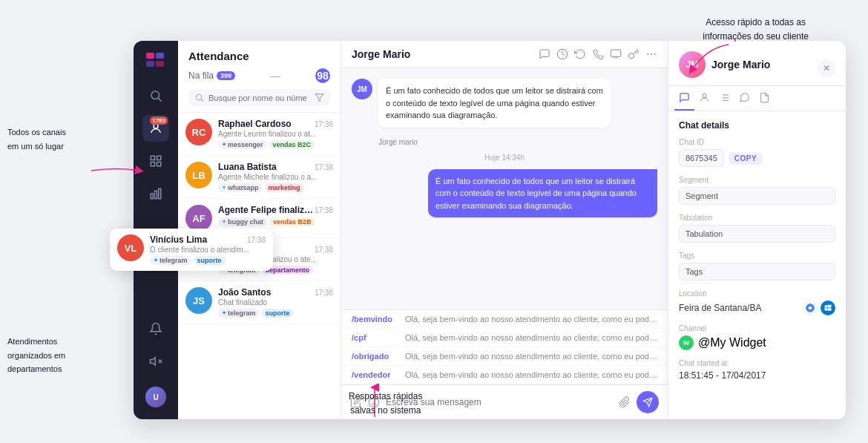 The width and height of the screenshot is (868, 443). What do you see at coordinates (504, 356) in the screenshot?
I see `quick-reply-item: /obrigado Olá, seja bem-vindo ao nosso a…` at bounding box center [504, 356].